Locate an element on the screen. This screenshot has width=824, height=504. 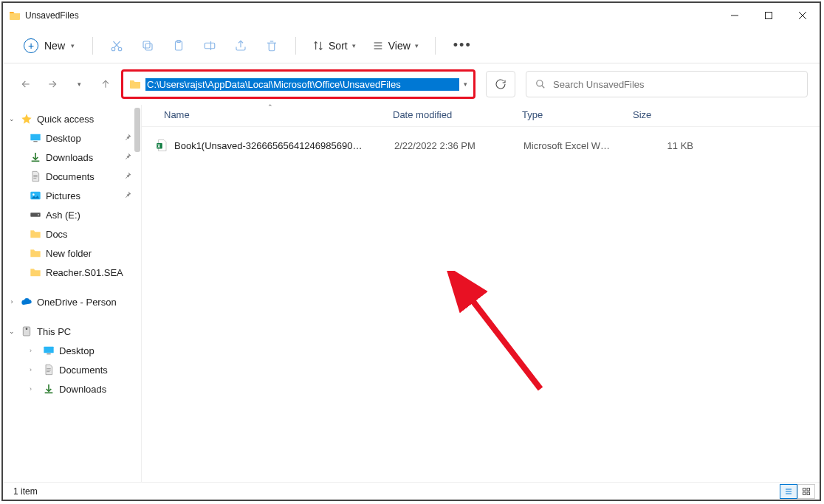
sidebar-onedrive: › OneDrive - Person is located at coordinates (72, 302).